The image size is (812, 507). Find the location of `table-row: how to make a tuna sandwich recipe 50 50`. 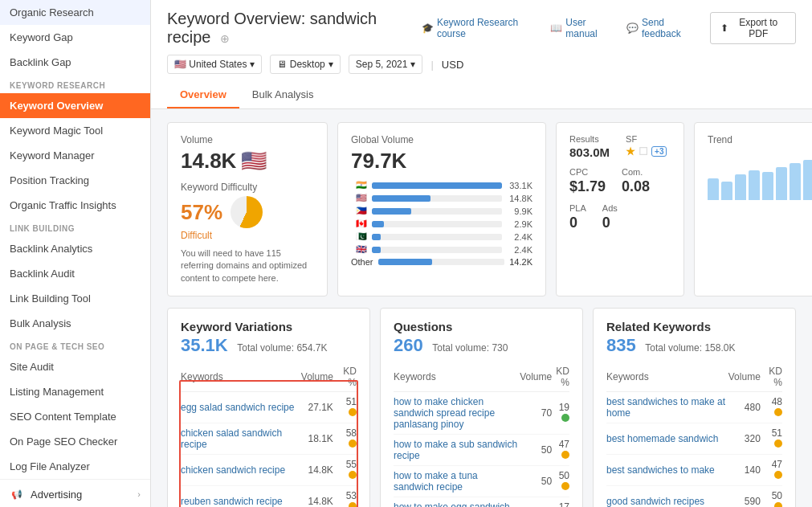

table-row: how to make a tuna sandwich recipe 50 50 is located at coordinates (482, 482).